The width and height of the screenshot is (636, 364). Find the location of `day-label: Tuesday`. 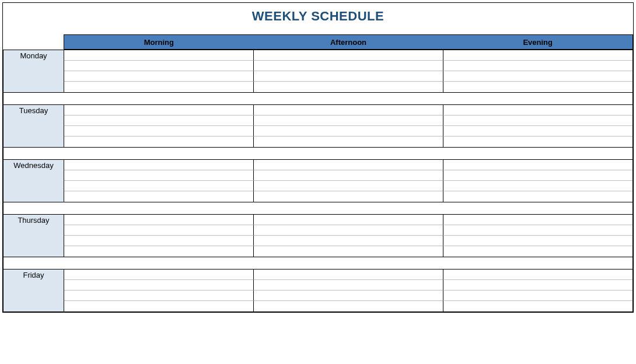

day-label: Tuesday is located at coordinates (34, 126).